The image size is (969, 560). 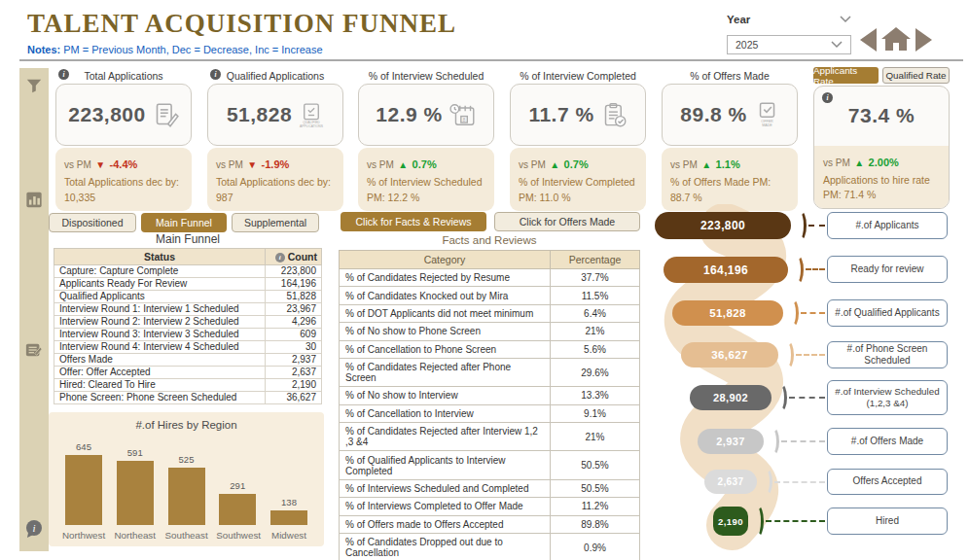 What do you see at coordinates (44, 50) in the screenshot?
I see `notes-label: Notes:` at bounding box center [44, 50].